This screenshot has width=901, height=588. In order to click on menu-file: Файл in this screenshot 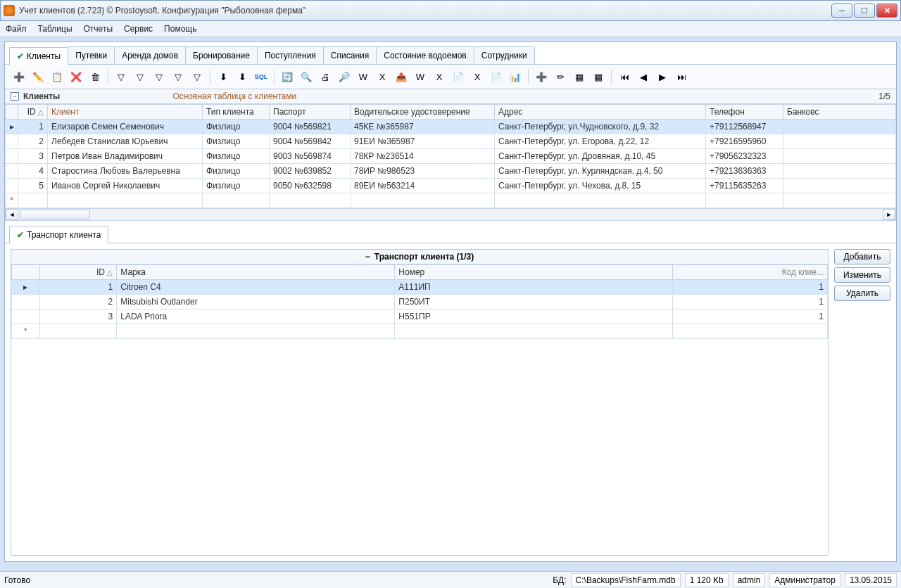, I will do `click(16, 29)`.